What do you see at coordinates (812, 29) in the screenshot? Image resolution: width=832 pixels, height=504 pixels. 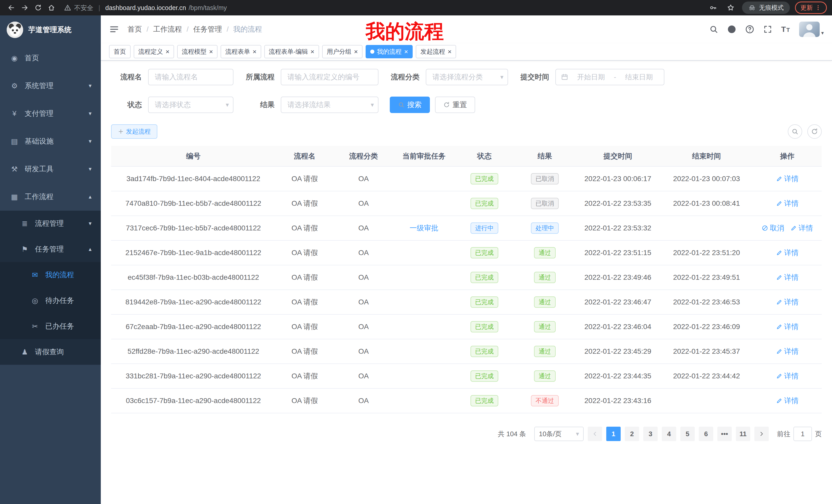 I see `user-menu: ▾` at bounding box center [812, 29].